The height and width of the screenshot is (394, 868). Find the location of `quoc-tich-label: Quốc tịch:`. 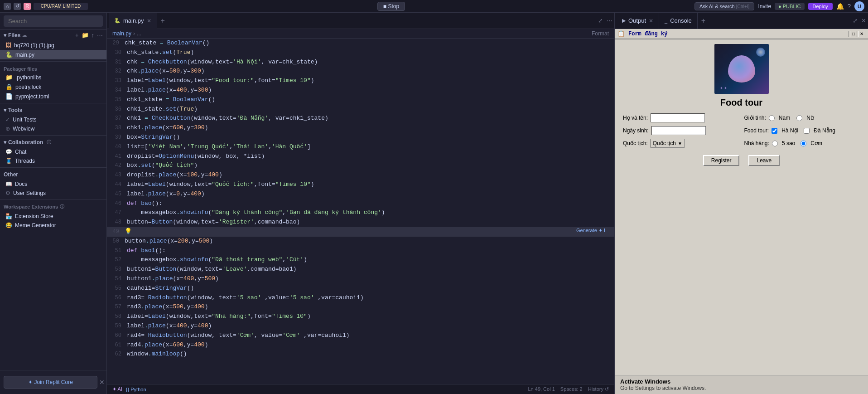

quoc-tich-label: Quốc tịch: is located at coordinates (635, 143).